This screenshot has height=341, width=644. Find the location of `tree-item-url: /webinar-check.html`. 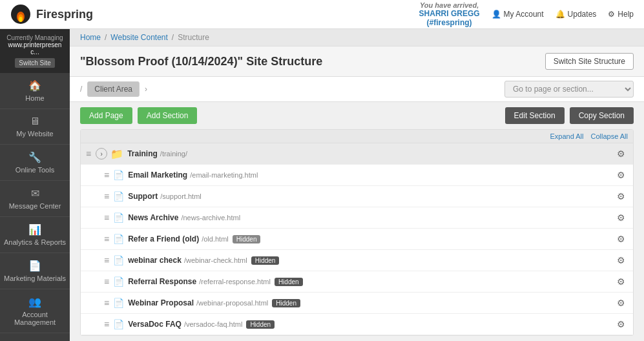

tree-item-url: /webinar-check.html is located at coordinates (216, 260).